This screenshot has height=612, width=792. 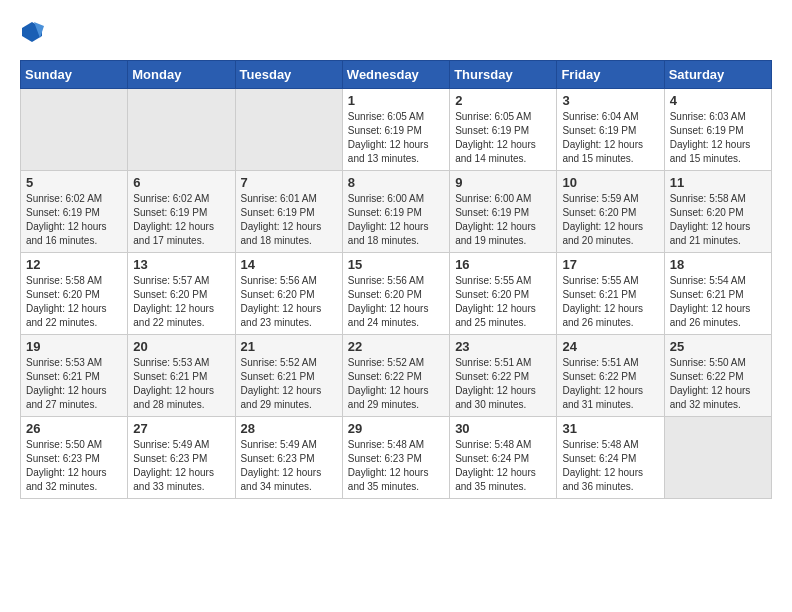 What do you see at coordinates (181, 182) in the screenshot?
I see `day-number: 6` at bounding box center [181, 182].